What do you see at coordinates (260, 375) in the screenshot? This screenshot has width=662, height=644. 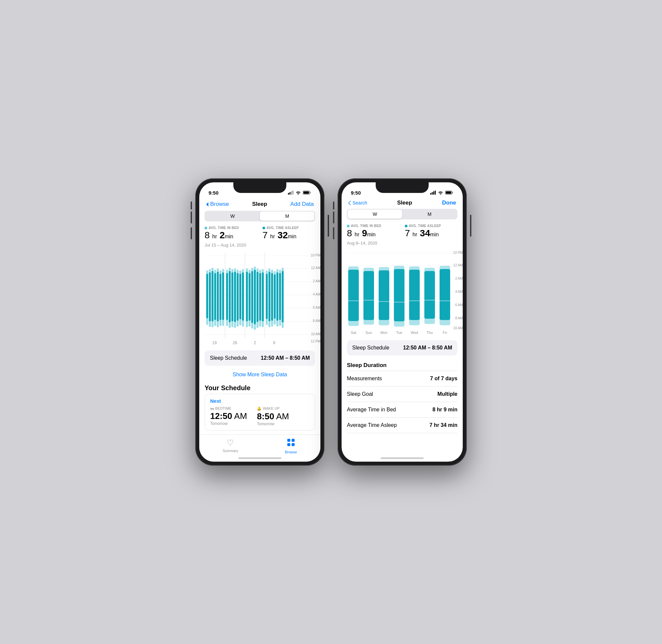 I see `show-more-button: Show More Sleep Data` at bounding box center [260, 375].